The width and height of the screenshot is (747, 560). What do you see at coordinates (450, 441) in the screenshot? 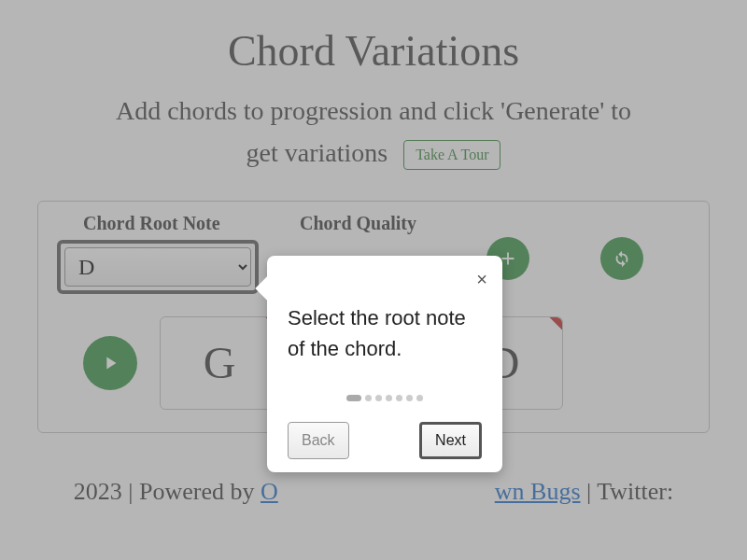
I see `popover-next-button: Next` at bounding box center [450, 441].